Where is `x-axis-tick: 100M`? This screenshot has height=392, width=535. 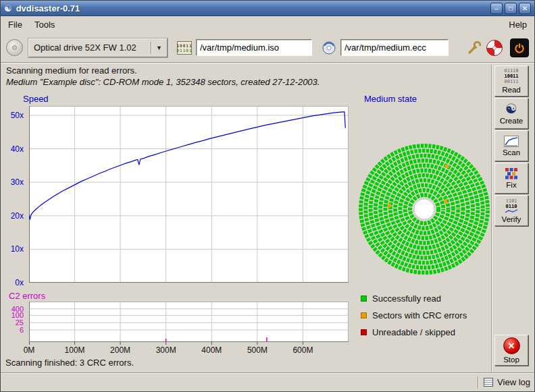
x-axis-tick: 100M is located at coordinates (75, 350).